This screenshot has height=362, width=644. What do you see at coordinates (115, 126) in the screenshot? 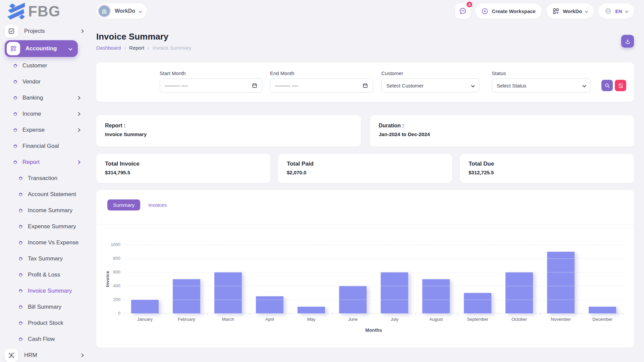
I see `report-card-title: Report :` at bounding box center [115, 126].